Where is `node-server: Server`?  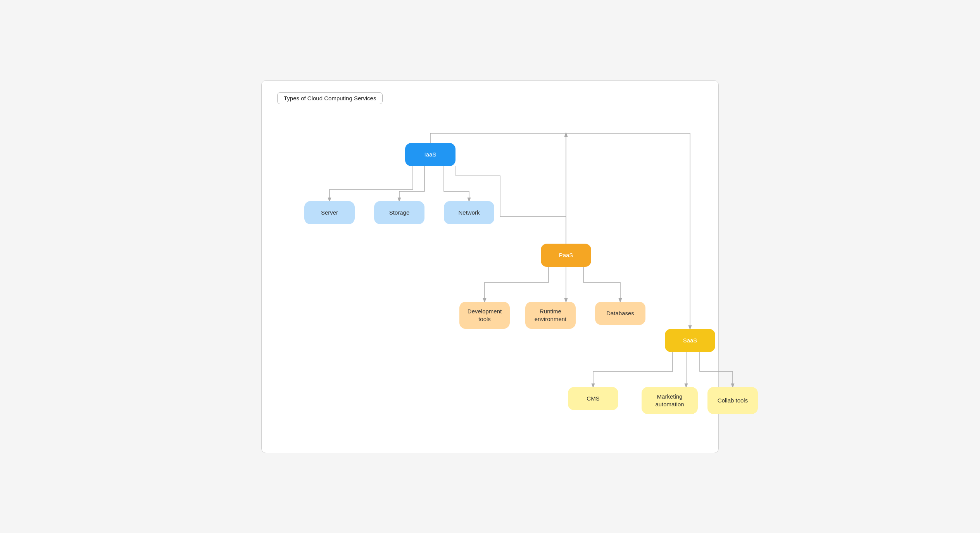 node-server: Server is located at coordinates (330, 213).